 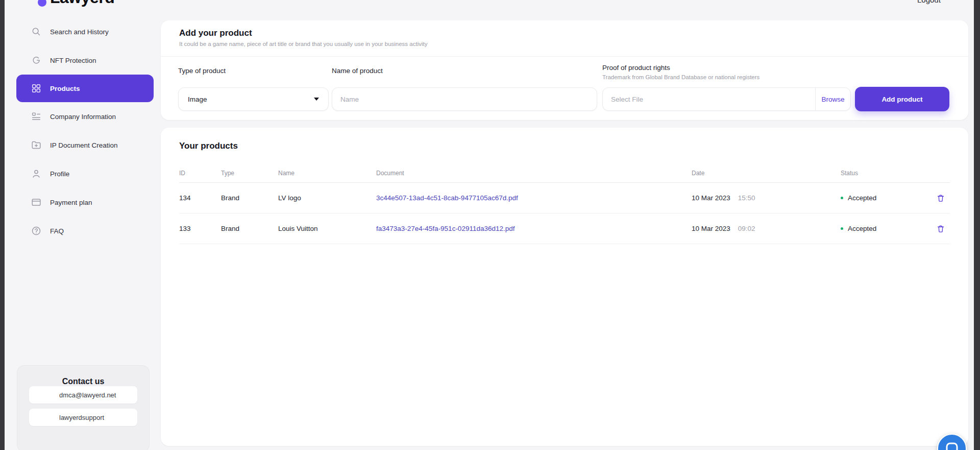 What do you see at coordinates (36, 231) in the screenshot?
I see `question-icon` at bounding box center [36, 231].